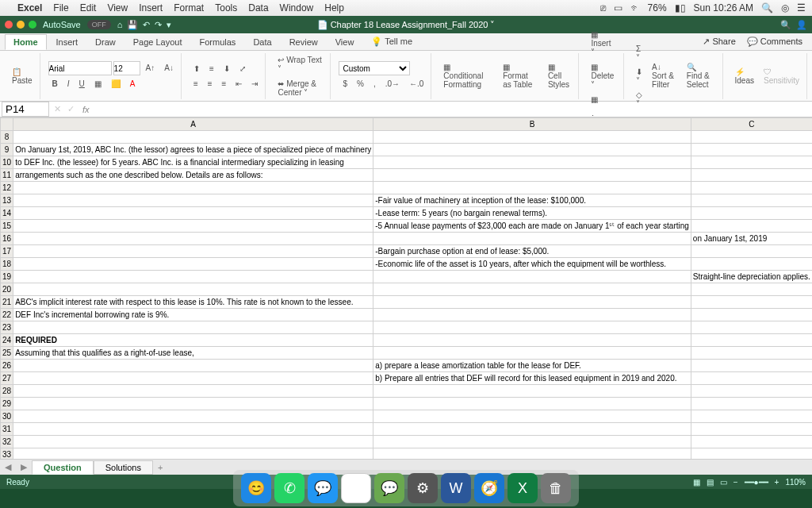 The width and height of the screenshot is (812, 508). I want to click on col-header: C, so click(752, 125).